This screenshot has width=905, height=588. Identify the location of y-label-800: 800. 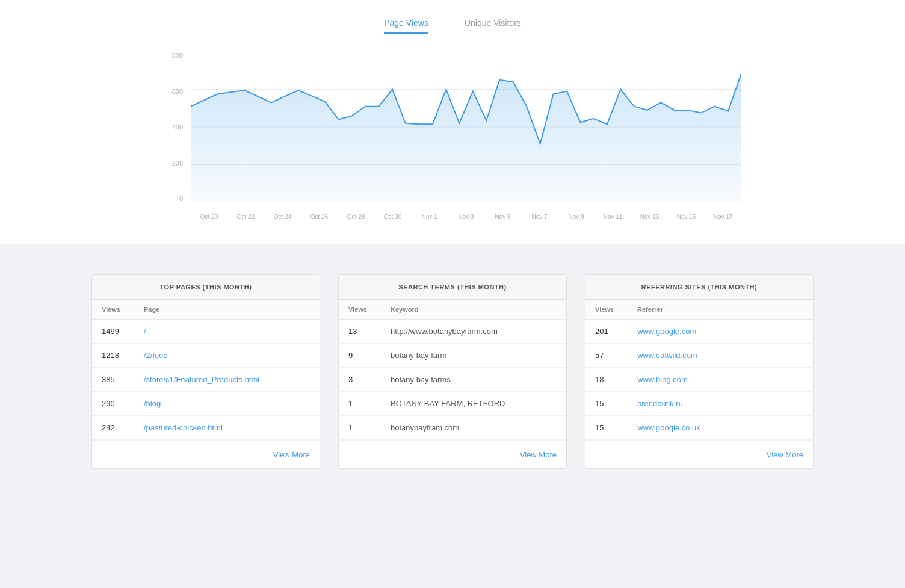
(176, 55).